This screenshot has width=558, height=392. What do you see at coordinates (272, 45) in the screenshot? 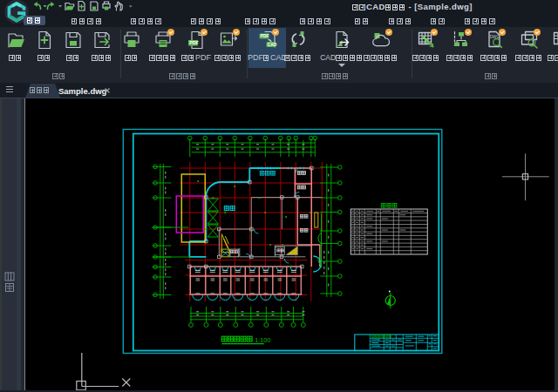
I see `svg-text: CAD` at bounding box center [272, 45].